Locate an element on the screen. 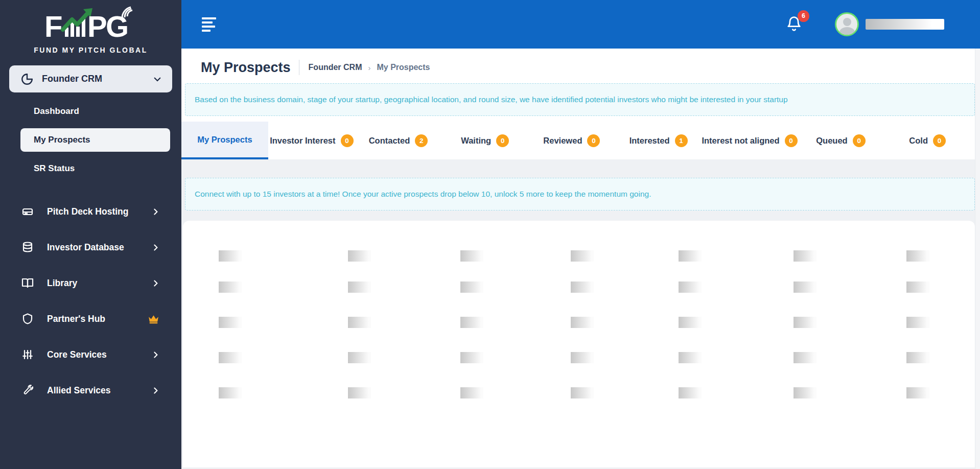 This screenshot has height=469, width=980. wrench-icon is located at coordinates (28, 390).